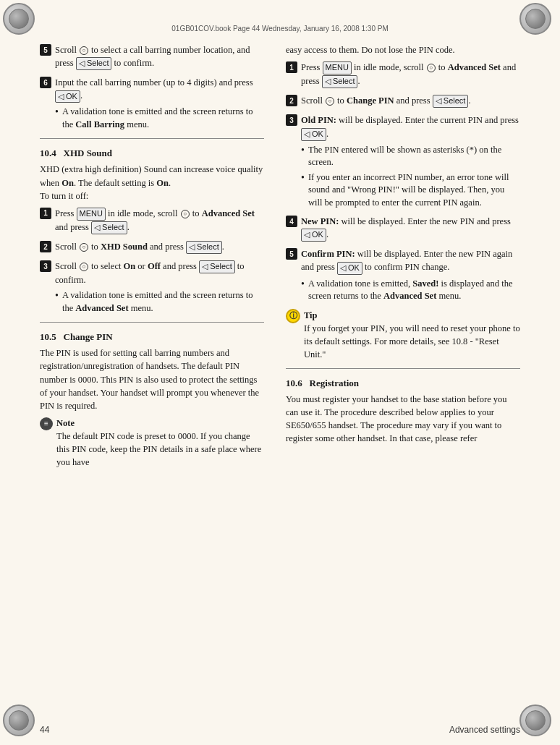  What do you see at coordinates (46, 82) in the screenshot?
I see `step-6-num: 6` at bounding box center [46, 82].